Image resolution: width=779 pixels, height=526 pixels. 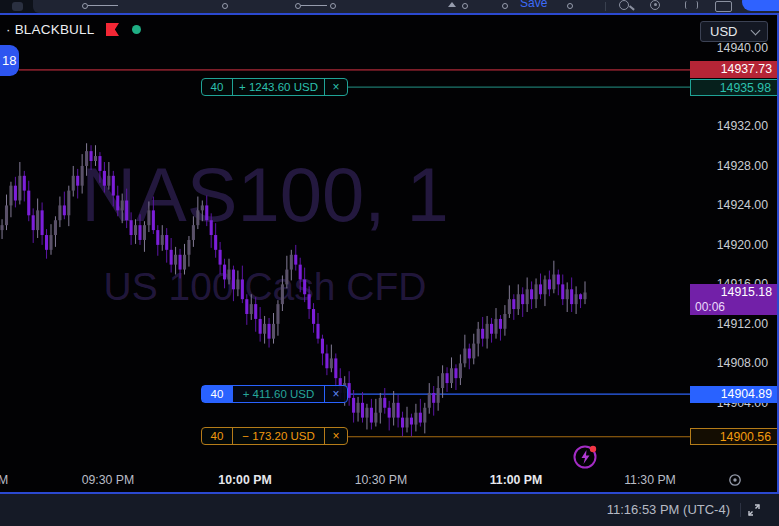 I want to click on toolbar-panel, so click(x=406, y=6).